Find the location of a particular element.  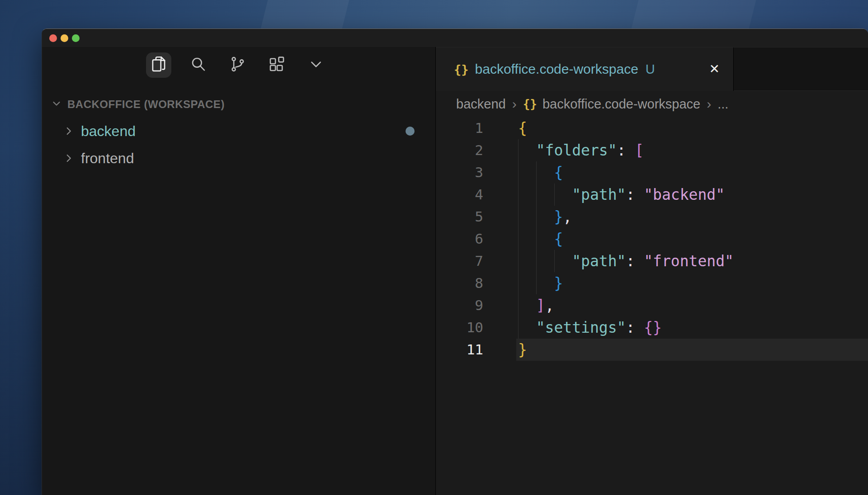

search-tab-button is located at coordinates (198, 65).